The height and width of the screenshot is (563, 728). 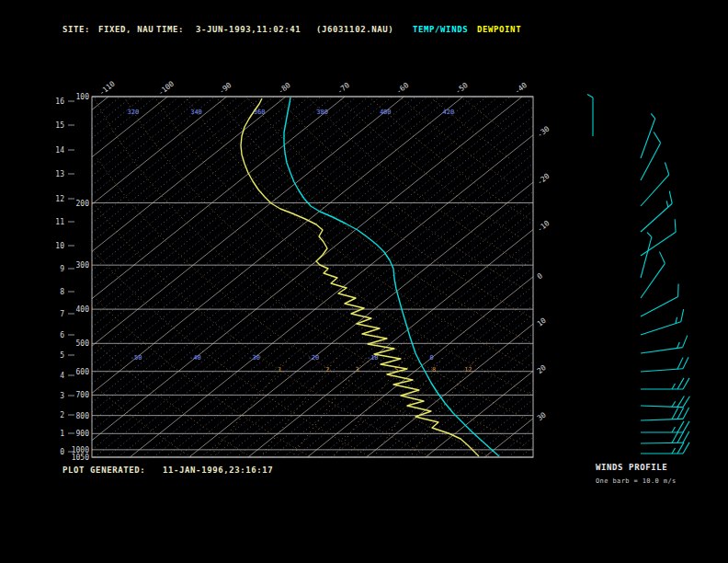 I want to click on svg-text: 100, so click(x=83, y=98).